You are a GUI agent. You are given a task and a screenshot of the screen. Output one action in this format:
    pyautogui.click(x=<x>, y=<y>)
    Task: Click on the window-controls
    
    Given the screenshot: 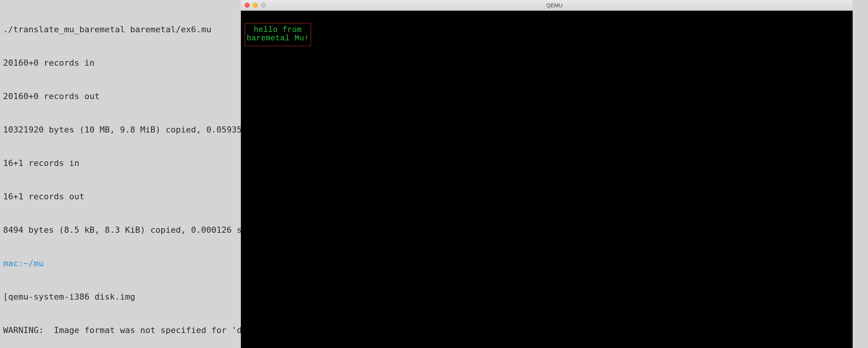 What is the action you would take?
    pyautogui.click(x=255, y=5)
    